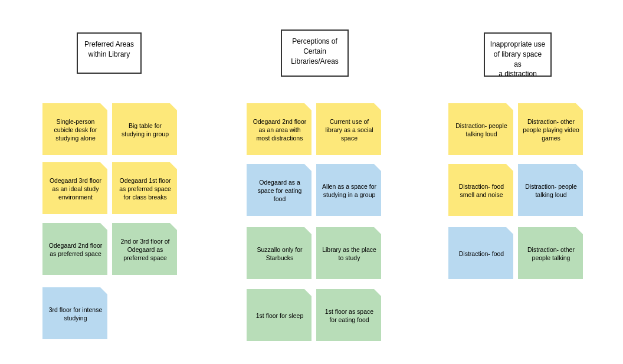 The width and height of the screenshot is (623, 364). I want to click on sticky-note-n5: Odegaard 2nd floor as preferred space, so click(75, 249).